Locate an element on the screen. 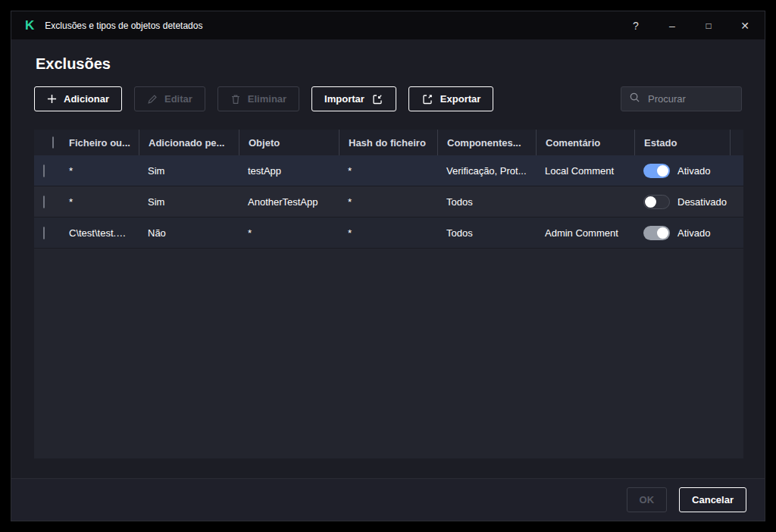 This screenshot has height=532, width=776. search-input is located at coordinates (690, 99).